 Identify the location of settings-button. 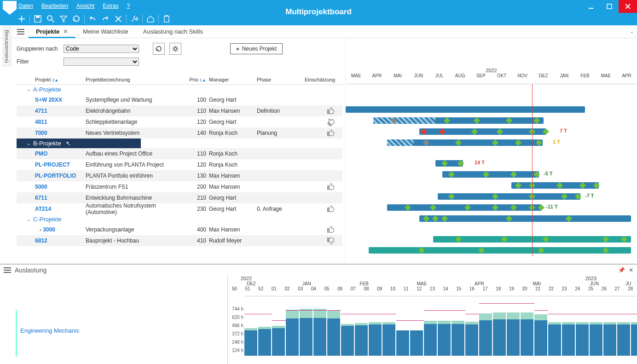
(175, 49).